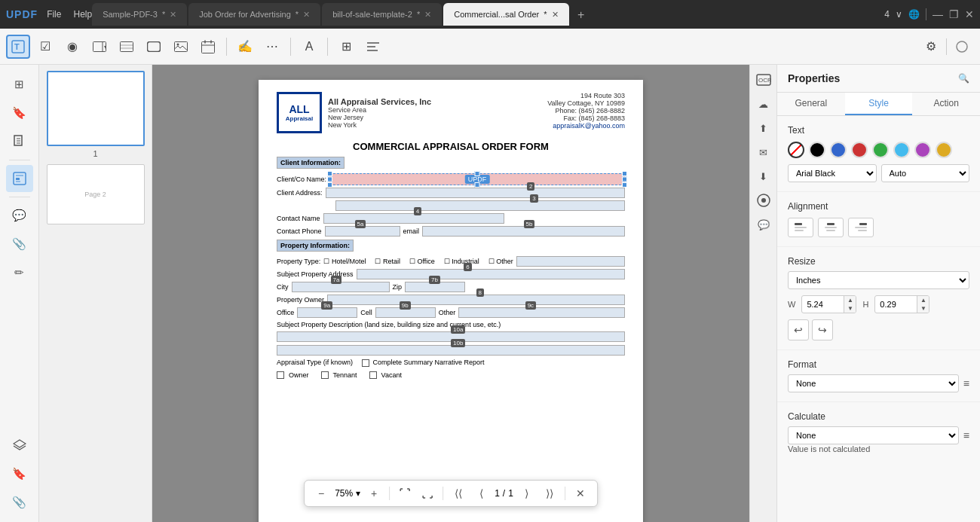  I want to click on chat-icon: 💬, so click(764, 224).